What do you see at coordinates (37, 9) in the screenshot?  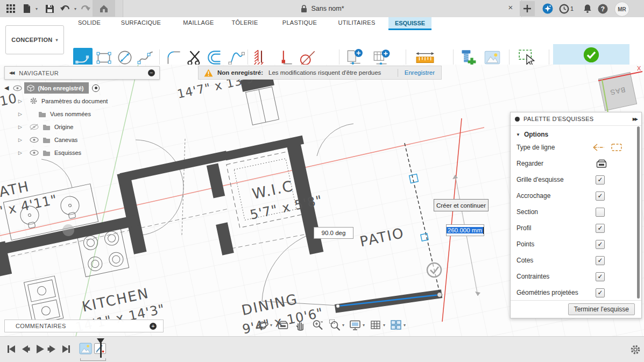 I see `file-menu-caret: ▾` at bounding box center [37, 9].